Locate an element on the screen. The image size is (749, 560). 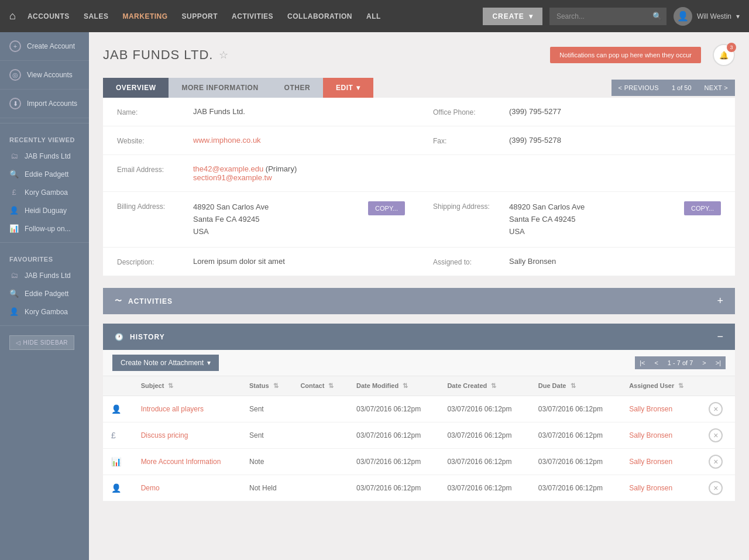
search-fav-icon: 🔍 is located at coordinates (14, 294).